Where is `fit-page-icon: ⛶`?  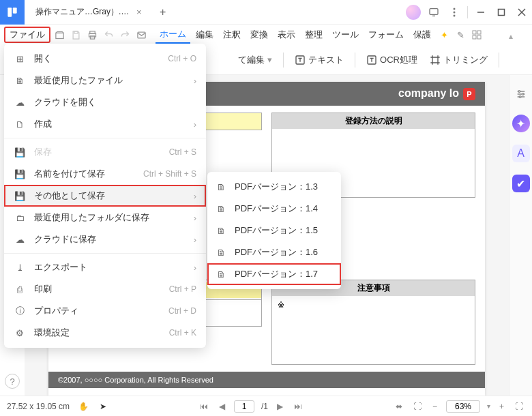 fit-page-icon: ⛶ is located at coordinates (417, 406).